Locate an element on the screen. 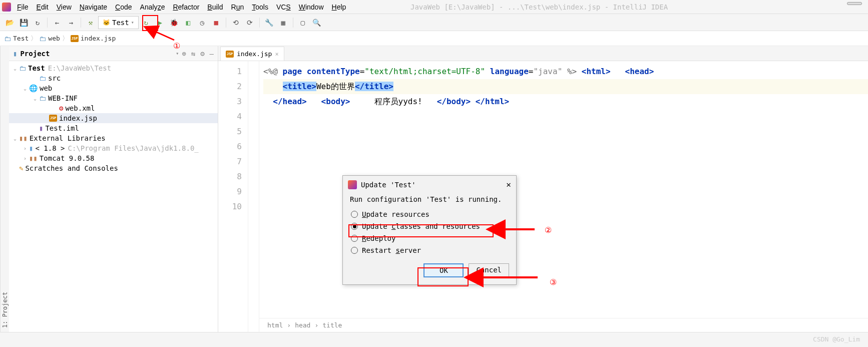 Image resolution: width=868 pixels, height=347 pixels. minimize-icon: — is located at coordinates (212, 54).